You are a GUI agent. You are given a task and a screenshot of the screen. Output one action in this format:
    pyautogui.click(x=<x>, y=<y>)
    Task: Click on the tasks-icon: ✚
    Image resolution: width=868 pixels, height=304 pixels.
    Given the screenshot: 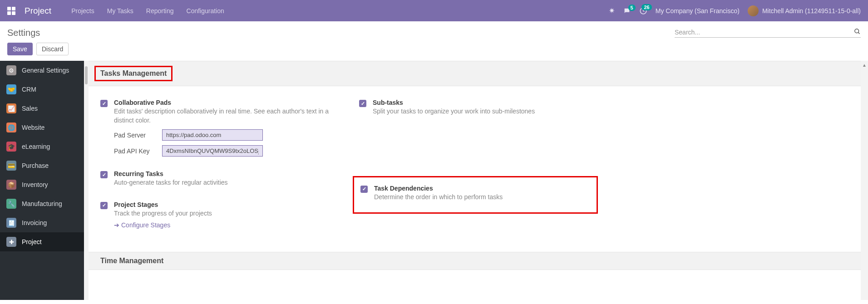 What is the action you would take?
    pyautogui.click(x=11, y=242)
    